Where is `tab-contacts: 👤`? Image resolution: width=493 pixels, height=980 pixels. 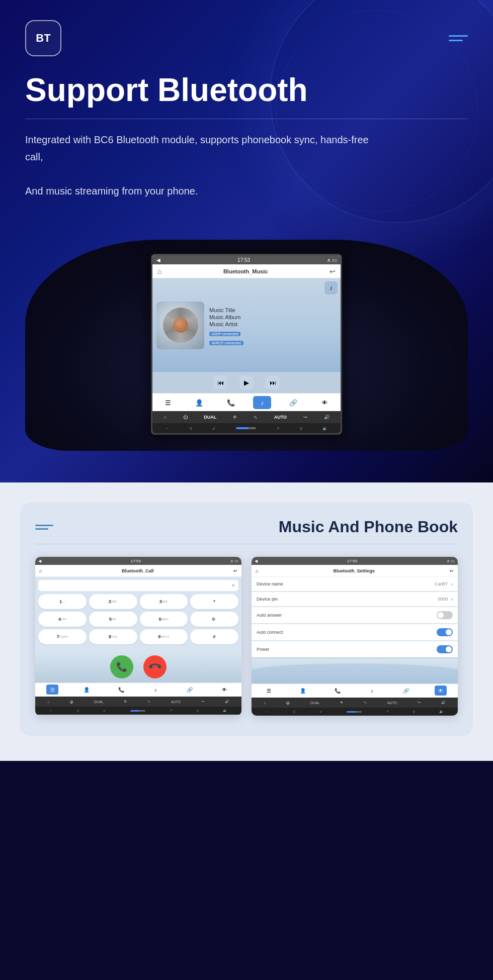
tab-contacts: 👤 is located at coordinates (199, 403).